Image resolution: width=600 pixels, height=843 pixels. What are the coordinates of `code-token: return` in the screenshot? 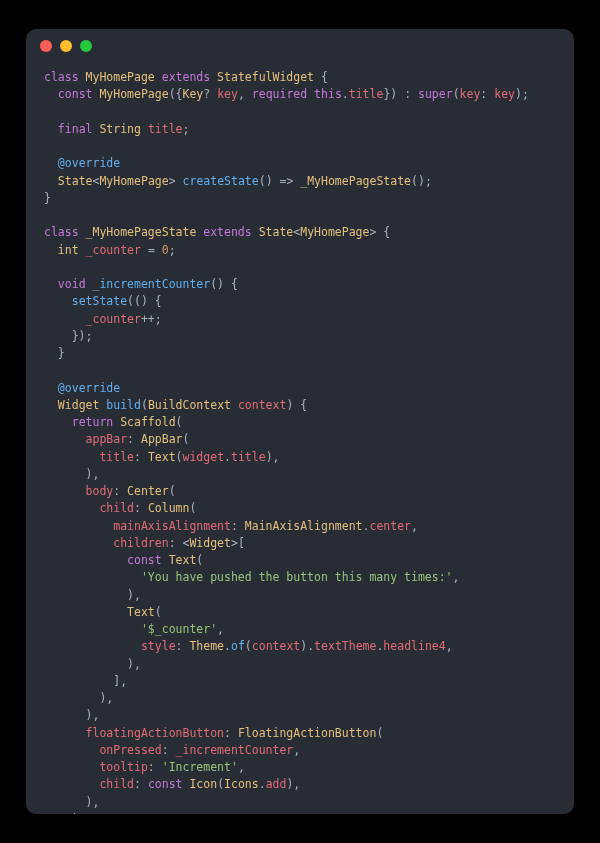 It's located at (96, 422).